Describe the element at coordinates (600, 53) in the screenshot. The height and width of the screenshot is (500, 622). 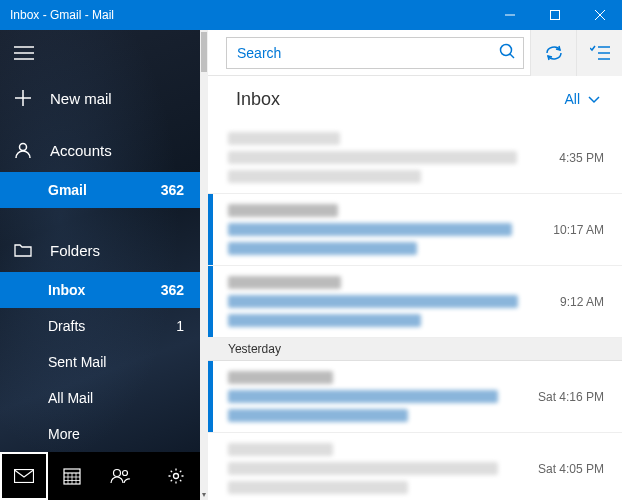
I see `select-icon` at that location.